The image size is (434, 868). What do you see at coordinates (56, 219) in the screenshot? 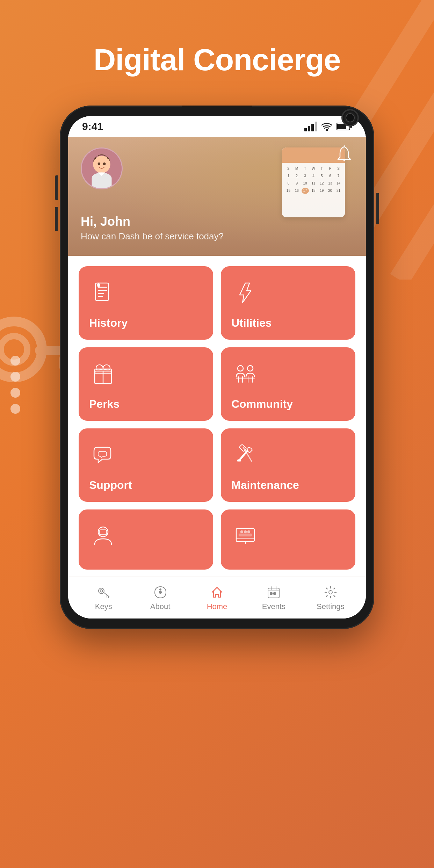
I see `phone-volume-down` at bounding box center [56, 219].